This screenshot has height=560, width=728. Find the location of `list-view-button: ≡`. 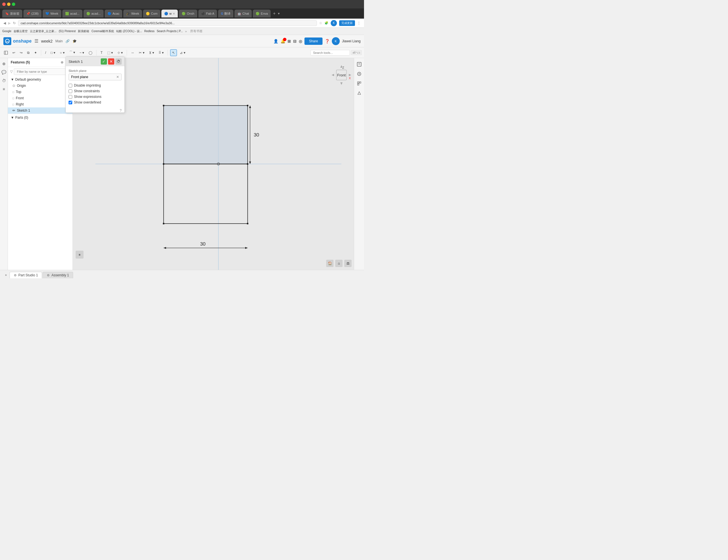

list-view-button: ≡ is located at coordinates (80, 255).